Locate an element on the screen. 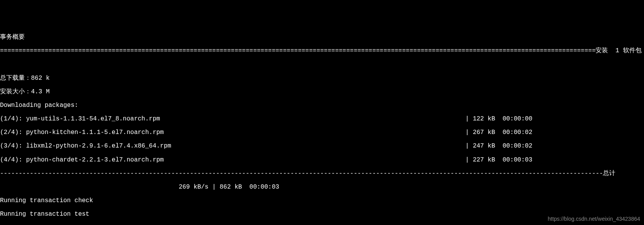  download-row: (3/4): libxml2-python-2.9.1-6.el7.4.x86_… is located at coordinates (322, 146).